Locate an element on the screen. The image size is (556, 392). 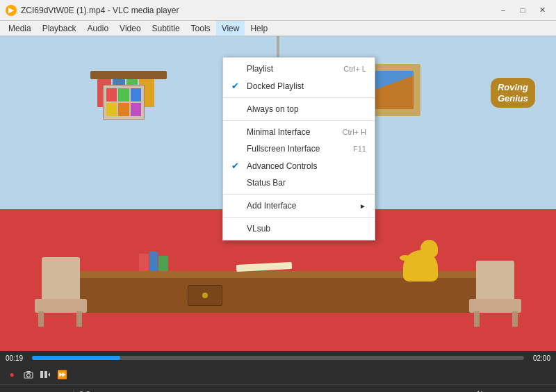
label-vlsub: VLsub is located at coordinates (306, 229).